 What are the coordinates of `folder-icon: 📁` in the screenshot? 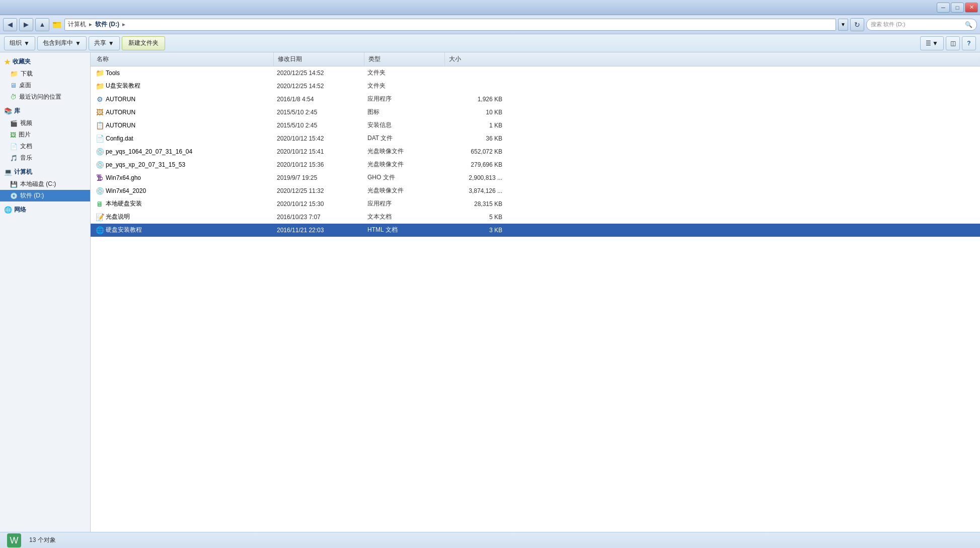 It's located at (14, 74).